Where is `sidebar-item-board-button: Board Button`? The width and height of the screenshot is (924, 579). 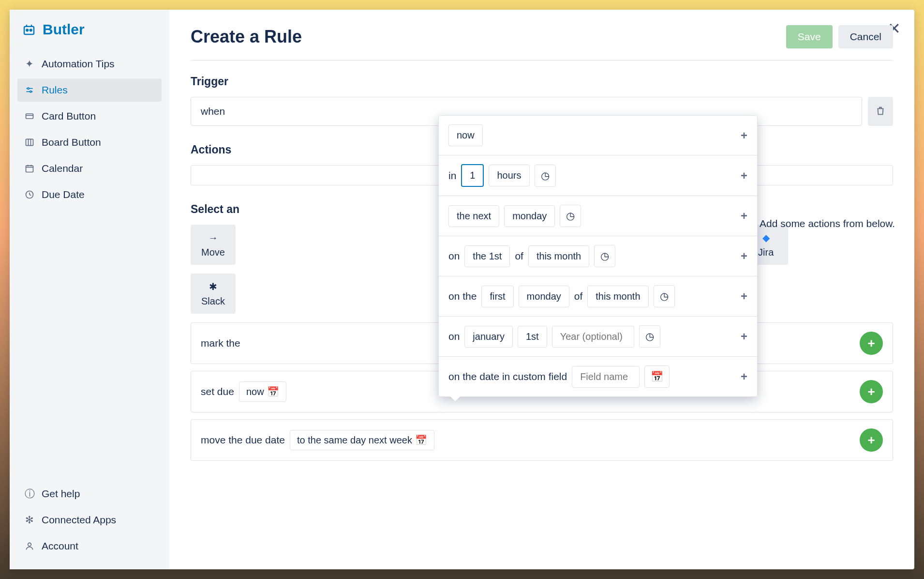
sidebar-item-board-button: Board Button is located at coordinates (89, 142).